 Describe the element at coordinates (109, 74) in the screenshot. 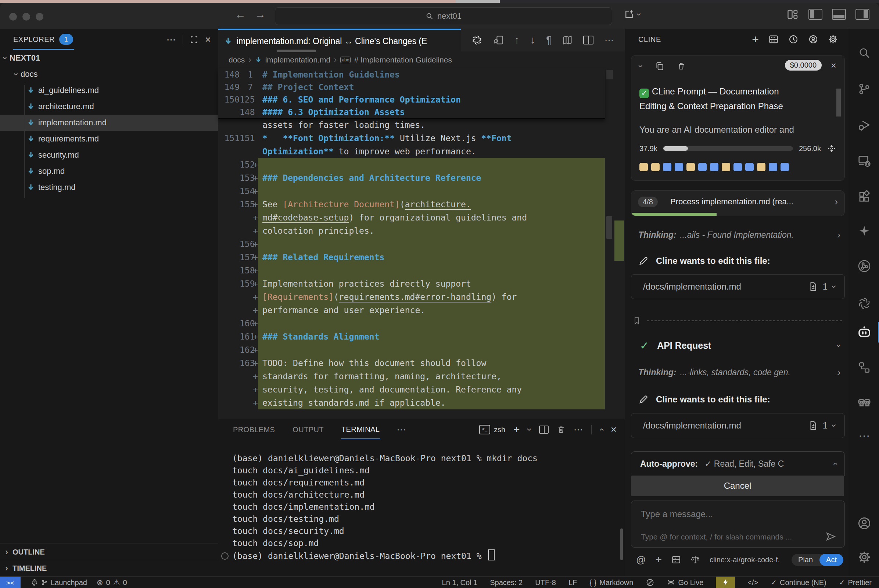

I see `tree-item-docs: ›docs` at that location.